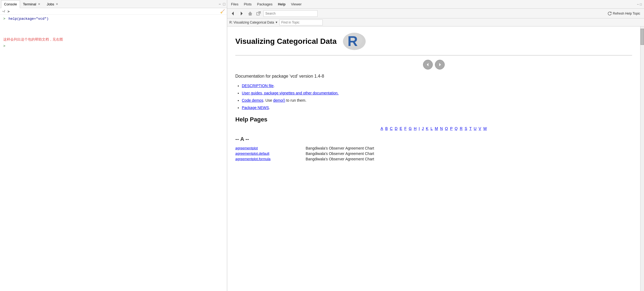 The width and height of the screenshot is (644, 291). What do you see at coordinates (286, 41) in the screenshot?
I see `help-main-title: Visualizing Categorical Data` at bounding box center [286, 41].